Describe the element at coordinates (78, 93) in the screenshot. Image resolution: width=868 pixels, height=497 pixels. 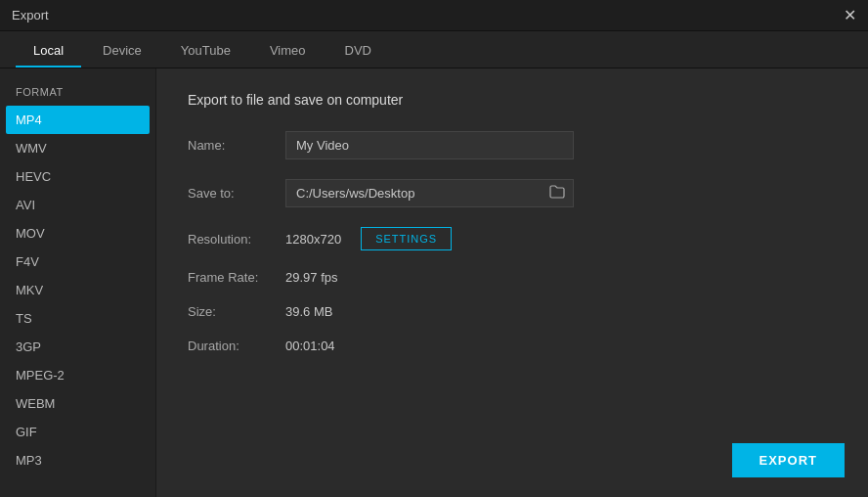
I see `sidebar-heading: Format` at that location.